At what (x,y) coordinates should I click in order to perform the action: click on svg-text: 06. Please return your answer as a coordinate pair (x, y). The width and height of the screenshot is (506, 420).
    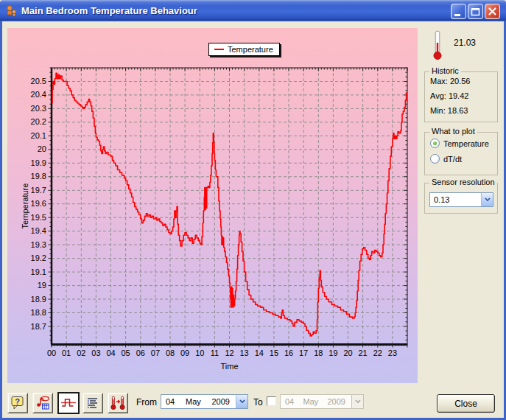
    Looking at the image, I should click on (141, 353).